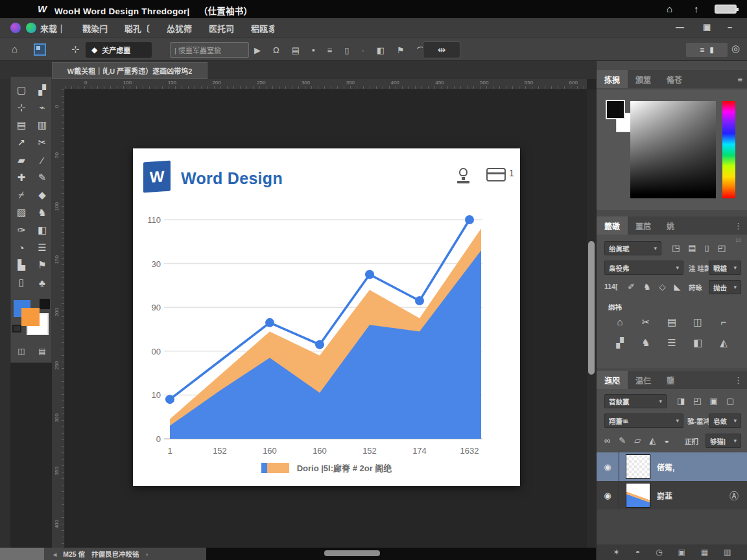  I want to click on path-select-tool: ✑, so click(22, 230).